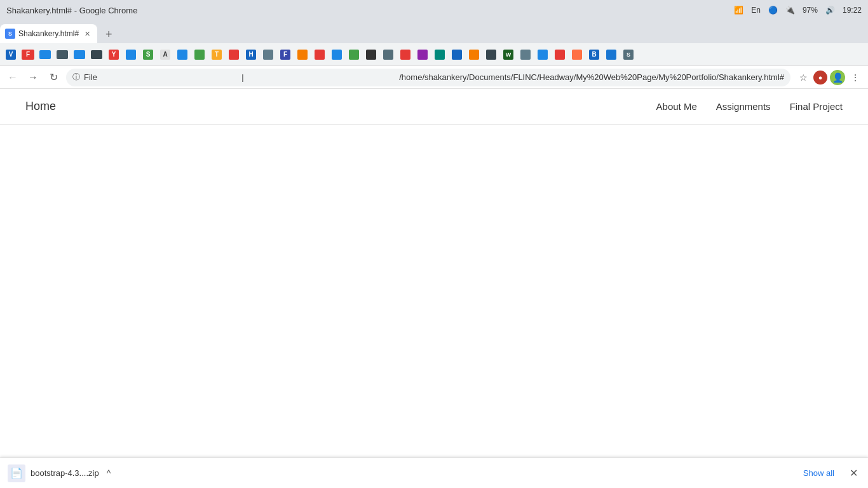 The height and width of the screenshot is (488, 868). I want to click on back-button: ←, so click(13, 78).